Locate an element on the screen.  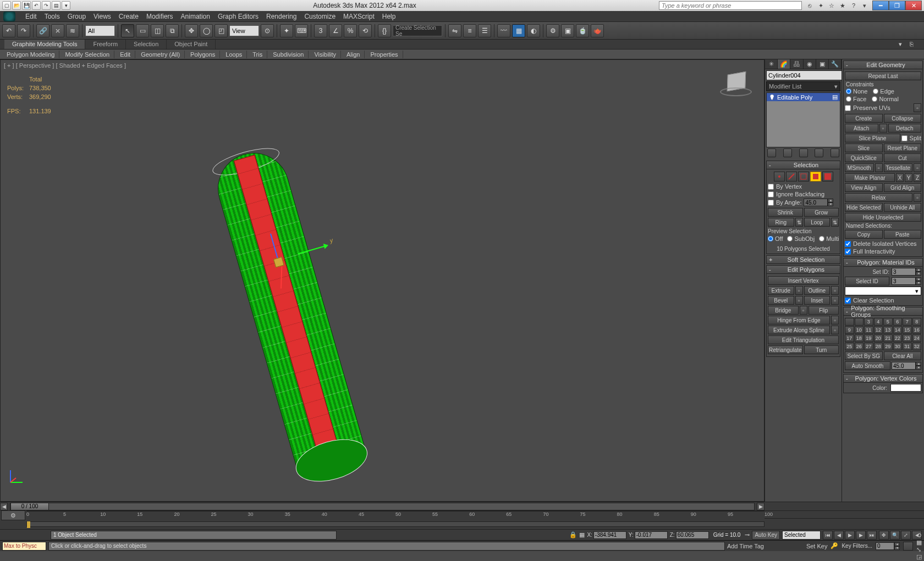
sg-button-6: 6 is located at coordinates (898, 322).